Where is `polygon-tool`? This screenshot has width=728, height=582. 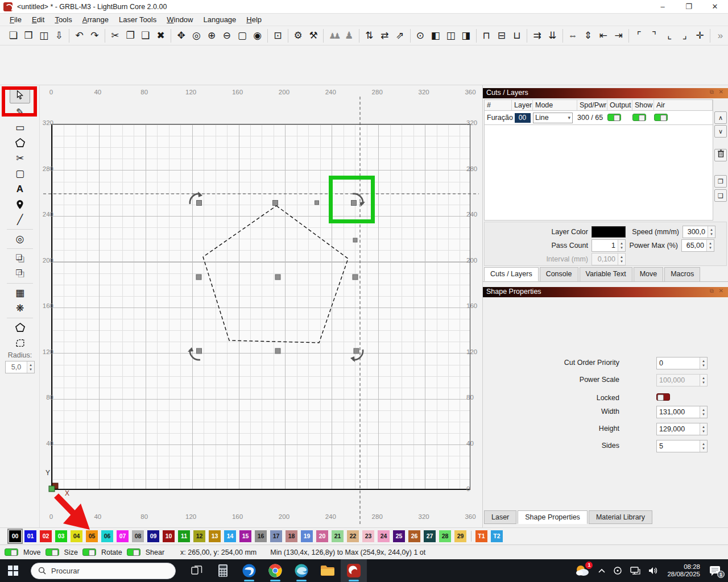
polygon-tool is located at coordinates (20, 143).